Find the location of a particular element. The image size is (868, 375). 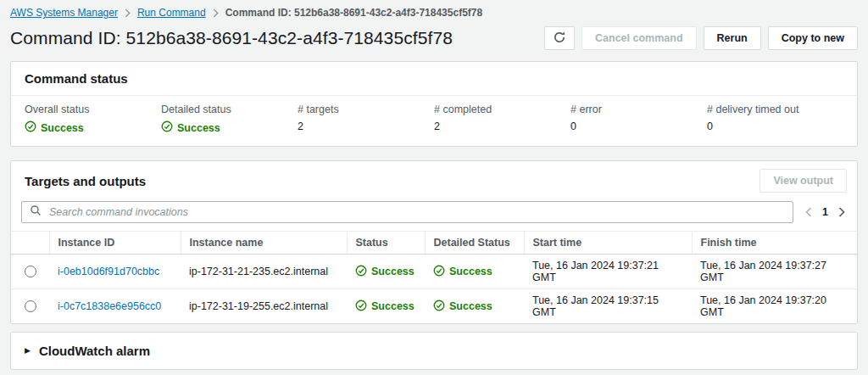

command-status-header: Command status is located at coordinates (434, 79).